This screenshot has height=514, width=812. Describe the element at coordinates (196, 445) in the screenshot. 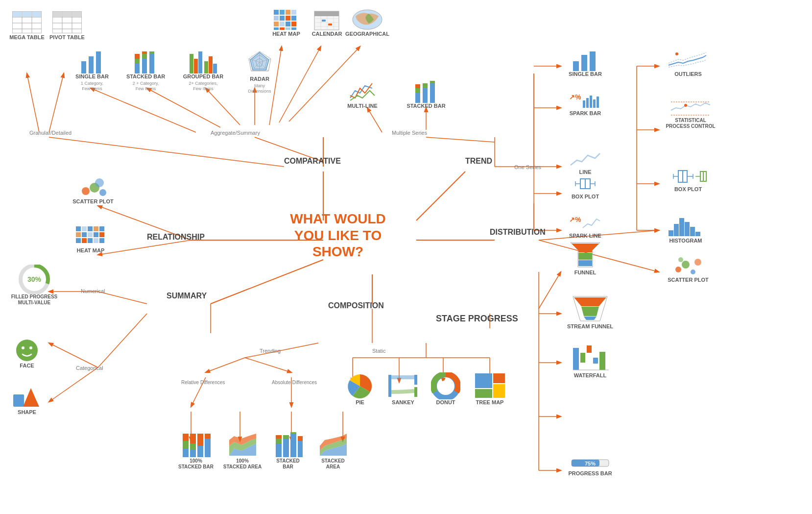

I see `100-stacked-bar-icon` at that location.